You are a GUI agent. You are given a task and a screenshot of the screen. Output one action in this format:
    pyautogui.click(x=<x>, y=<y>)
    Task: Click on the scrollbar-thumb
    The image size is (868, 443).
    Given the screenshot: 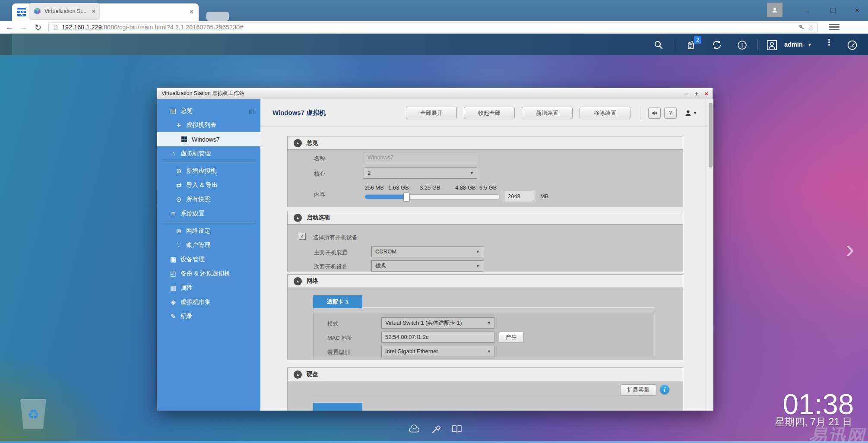 What is the action you would take?
    pyautogui.click(x=711, y=135)
    